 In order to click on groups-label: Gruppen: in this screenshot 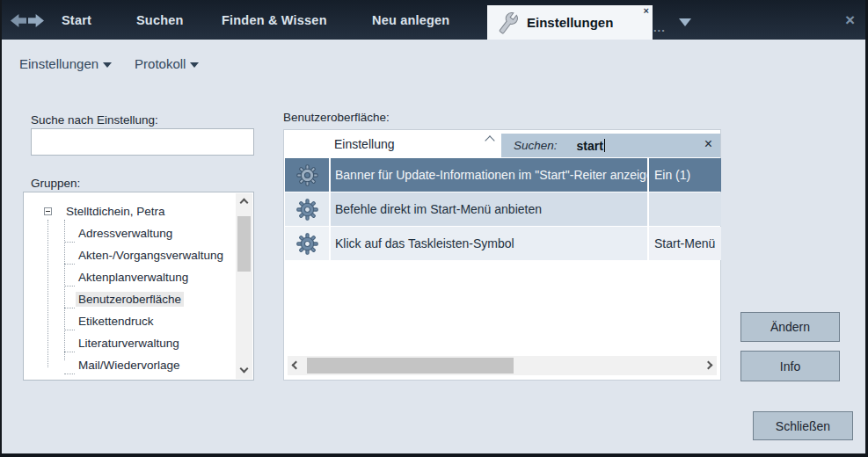, I will do `click(55, 183)`.